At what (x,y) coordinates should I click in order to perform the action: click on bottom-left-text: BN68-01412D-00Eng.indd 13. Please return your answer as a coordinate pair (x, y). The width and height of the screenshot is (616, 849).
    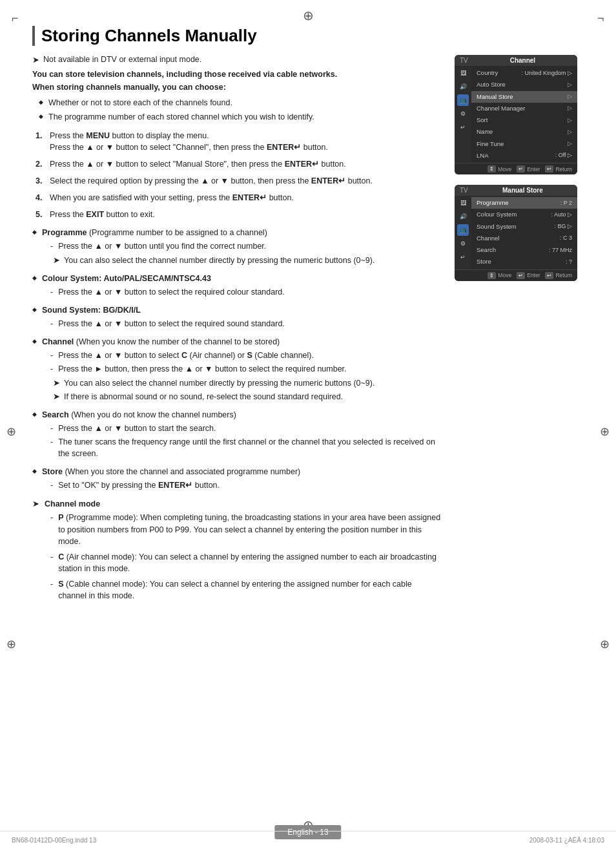
    Looking at the image, I should click on (54, 840).